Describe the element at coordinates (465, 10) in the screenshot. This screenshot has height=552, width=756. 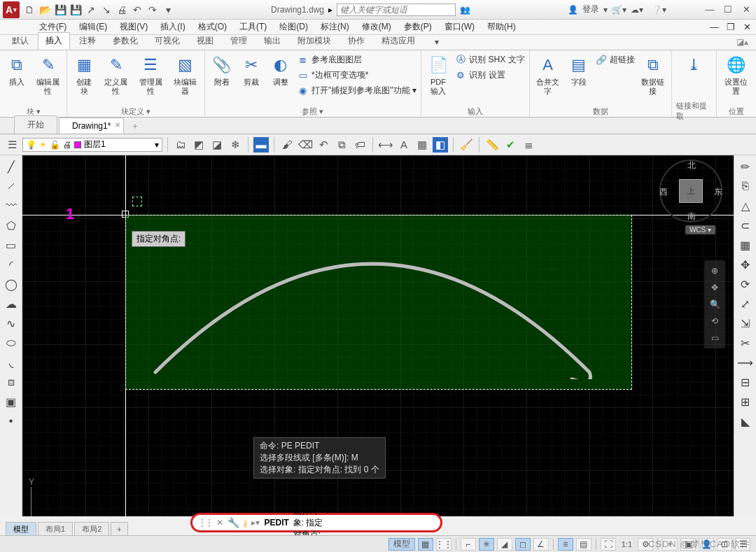
I see `binoculars-icon: 👥` at that location.